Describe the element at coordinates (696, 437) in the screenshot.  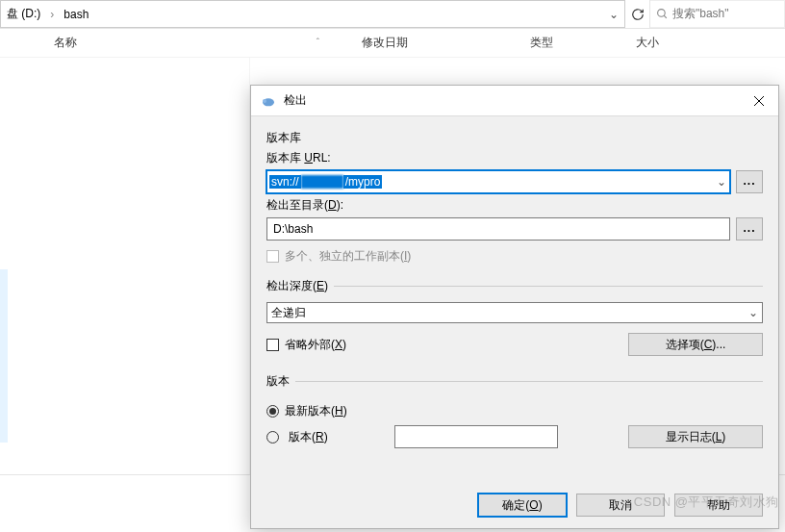
I see `show-log-button: 显示日志(L)` at that location.